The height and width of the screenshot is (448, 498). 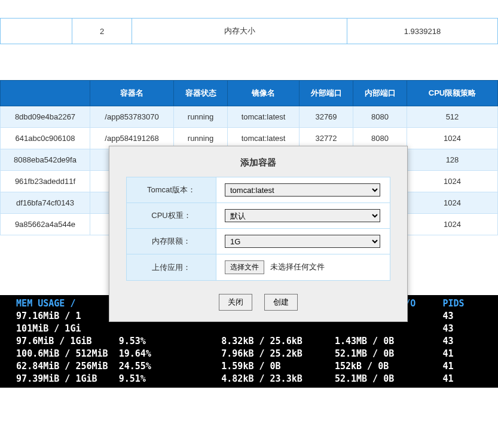 I want to click on tomcat-version-select: tomcat:latest, so click(x=303, y=190).